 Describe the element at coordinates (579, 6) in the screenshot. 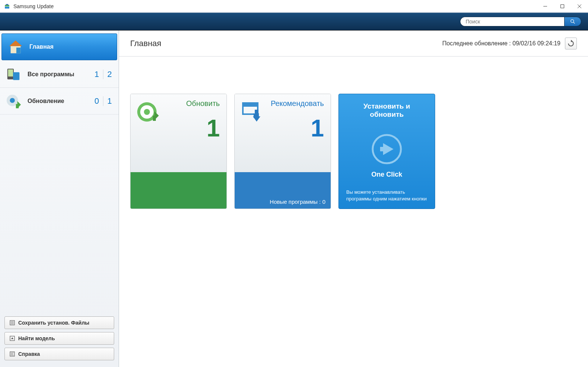

I see `close-button` at that location.